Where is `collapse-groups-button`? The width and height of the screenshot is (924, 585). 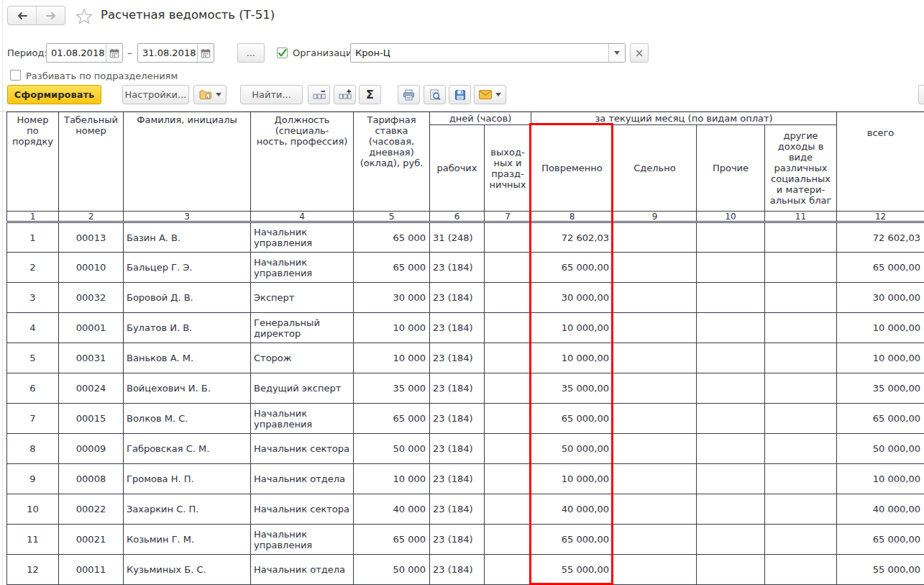 collapse-groups-button is located at coordinates (319, 95).